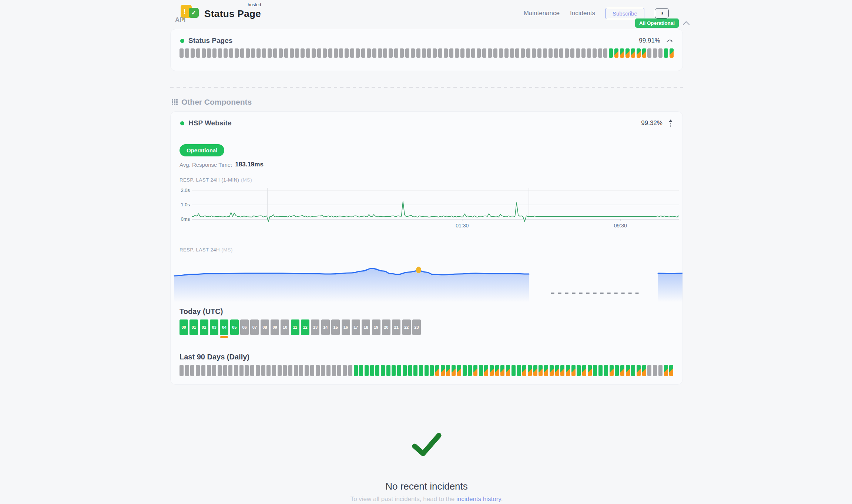 This screenshot has height=504, width=852. Describe the element at coordinates (662, 13) in the screenshot. I see `theme-toggle-button: ◑` at that location.